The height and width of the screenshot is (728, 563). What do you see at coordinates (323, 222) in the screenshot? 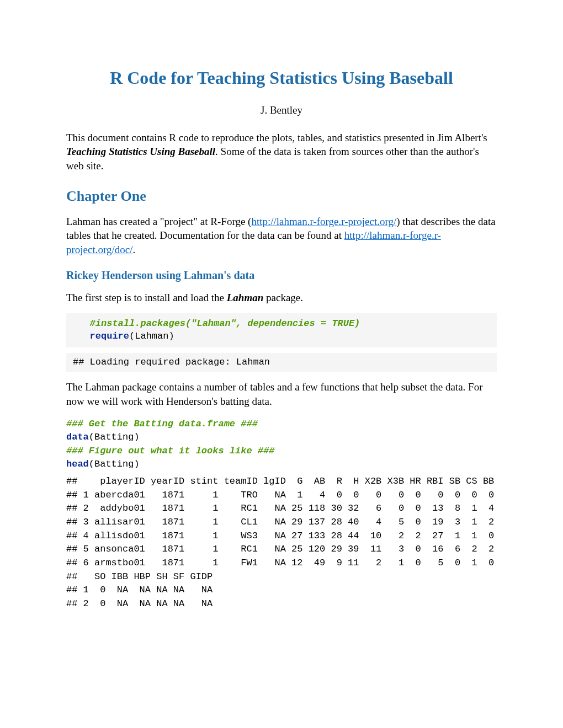
I see `link-rforge: http://lahman.r-forge.r-project.org/` at bounding box center [323, 222].